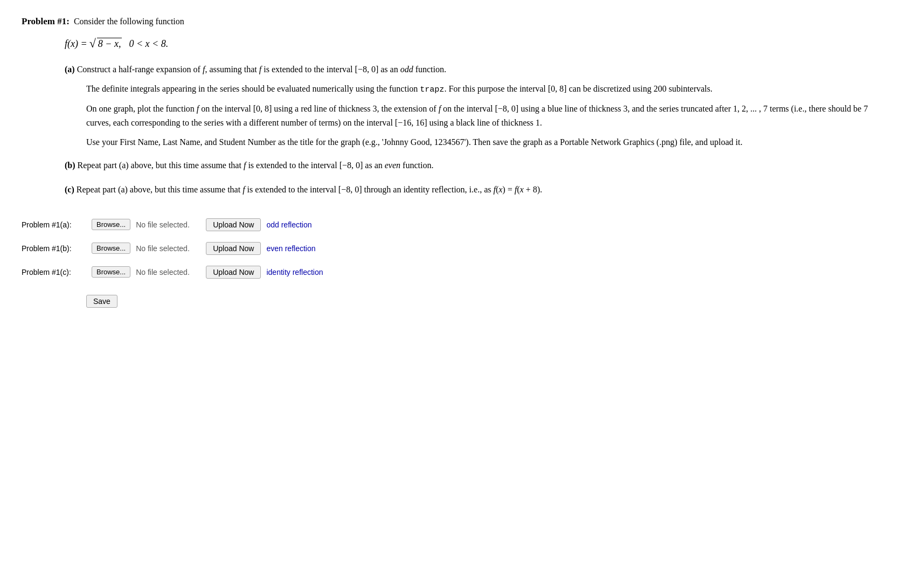 This screenshot has width=900, height=588. What do you see at coordinates (111, 224) in the screenshot?
I see `browse-button-a: Browse...` at bounding box center [111, 224].